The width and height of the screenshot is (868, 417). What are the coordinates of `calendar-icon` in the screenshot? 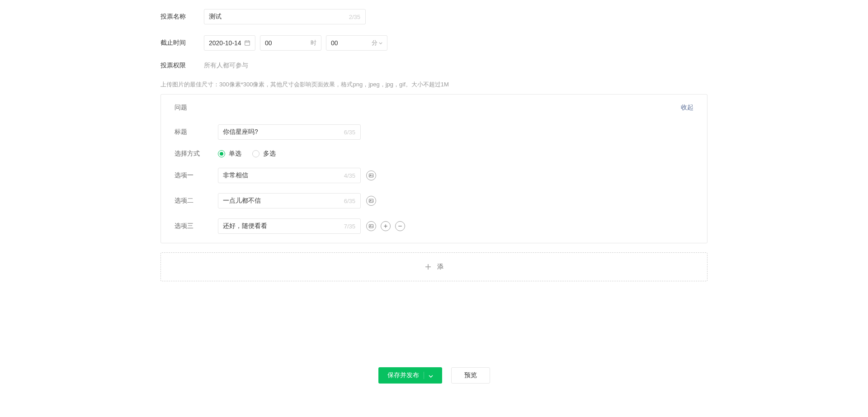 It's located at (247, 43).